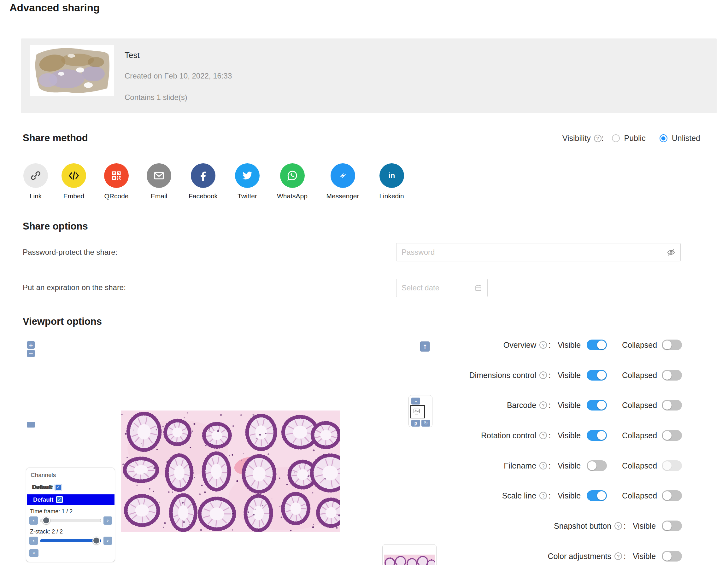 The height and width of the screenshot is (565, 728). I want to click on viewport-toggle-row-overview: Overview?:VisibleCollapsed, so click(562, 345).